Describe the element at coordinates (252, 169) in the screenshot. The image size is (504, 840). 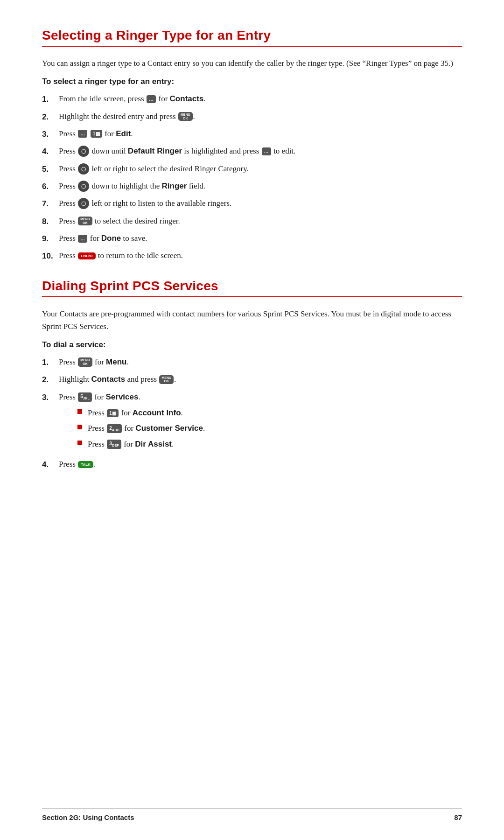
I see `step-1-5: 5. Press ◯ left or right to select the d…` at that location.